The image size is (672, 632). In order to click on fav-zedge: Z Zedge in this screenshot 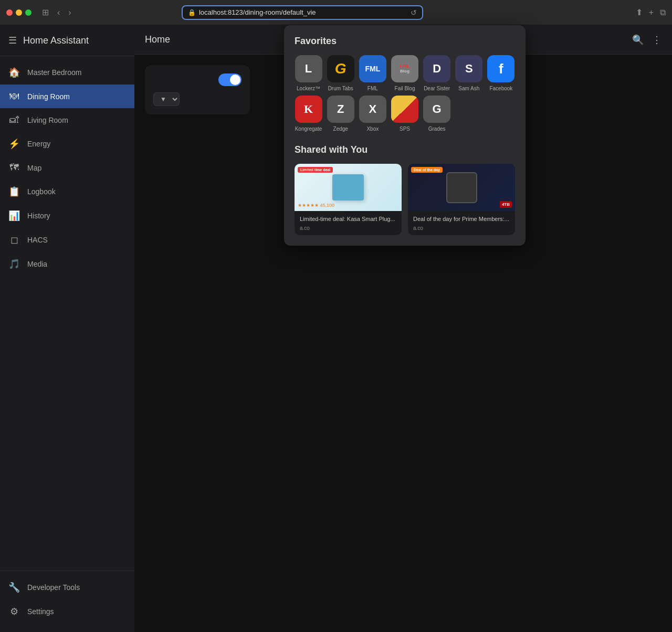, I will do `click(340, 113)`.